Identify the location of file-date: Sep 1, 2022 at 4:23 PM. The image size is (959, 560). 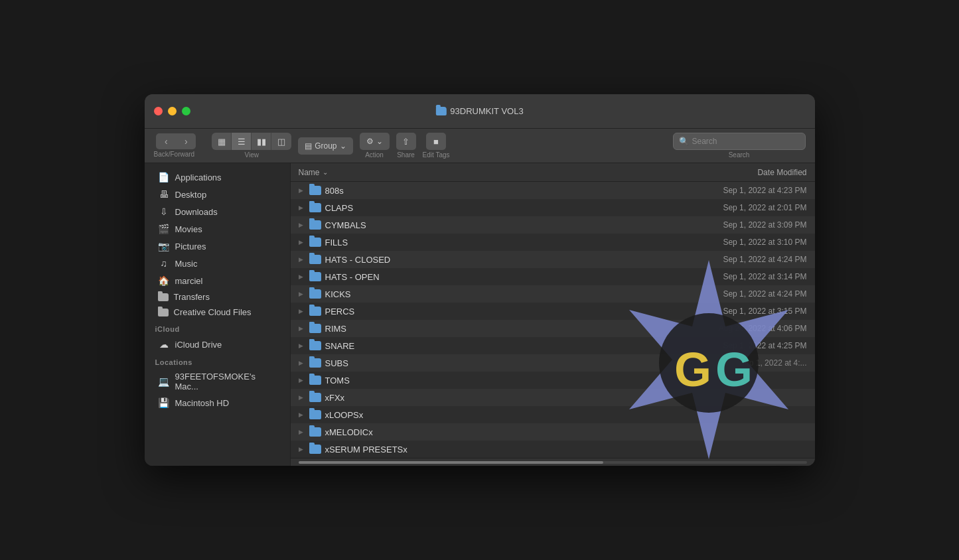
(741, 190).